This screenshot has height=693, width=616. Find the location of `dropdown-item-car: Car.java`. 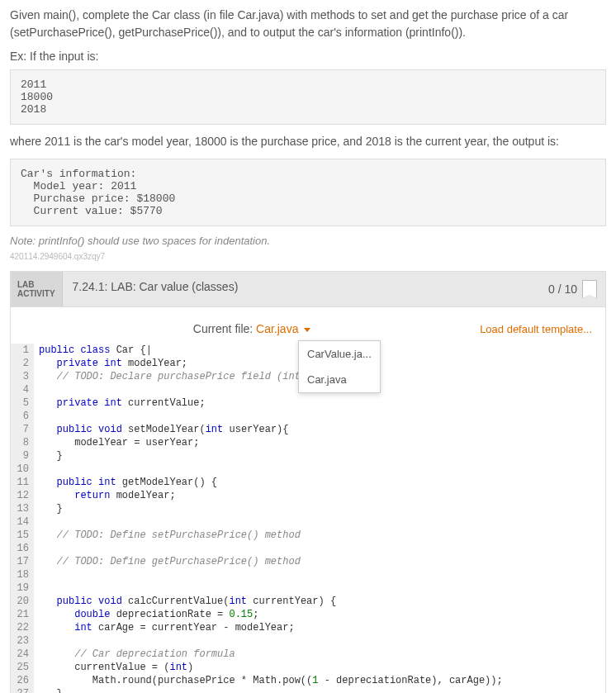

dropdown-item-car: Car.java is located at coordinates (339, 380).